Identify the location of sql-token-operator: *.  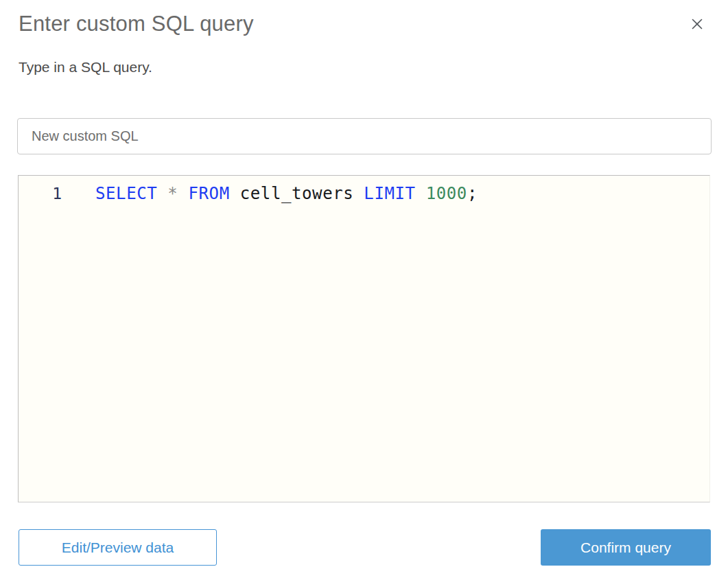
(173, 194).